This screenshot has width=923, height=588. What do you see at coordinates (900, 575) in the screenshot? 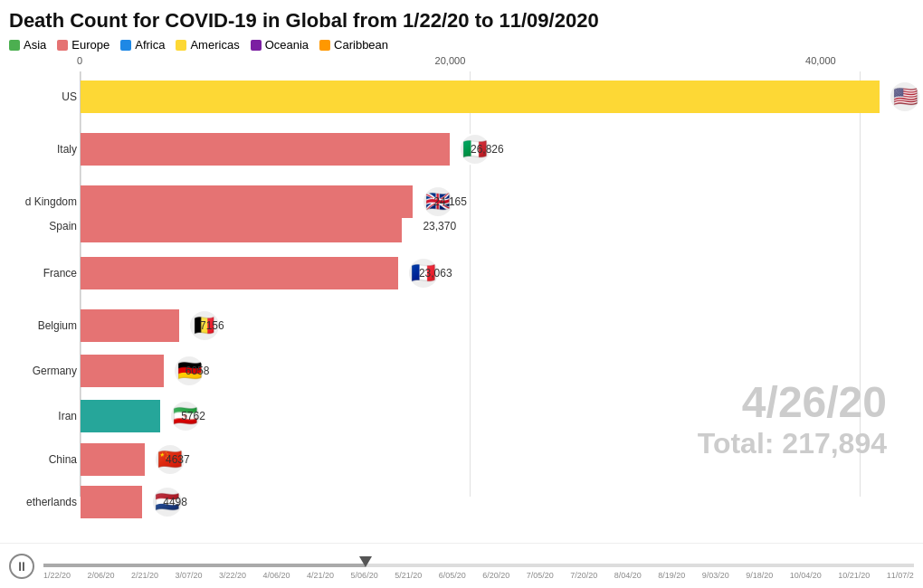
I see `date-label-19: 11/07/2` at bounding box center [900, 575].